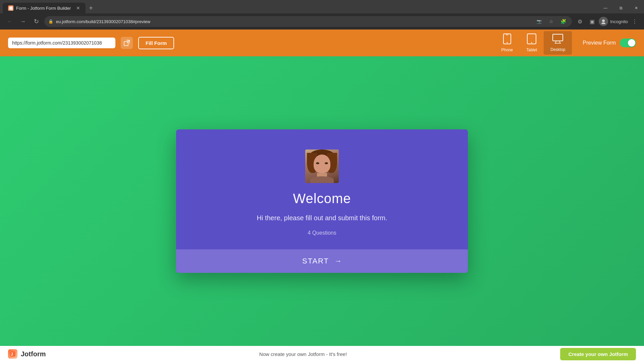 This screenshot has height=362, width=644. I want to click on window-controls: — ⧉ ✕, so click(621, 8).